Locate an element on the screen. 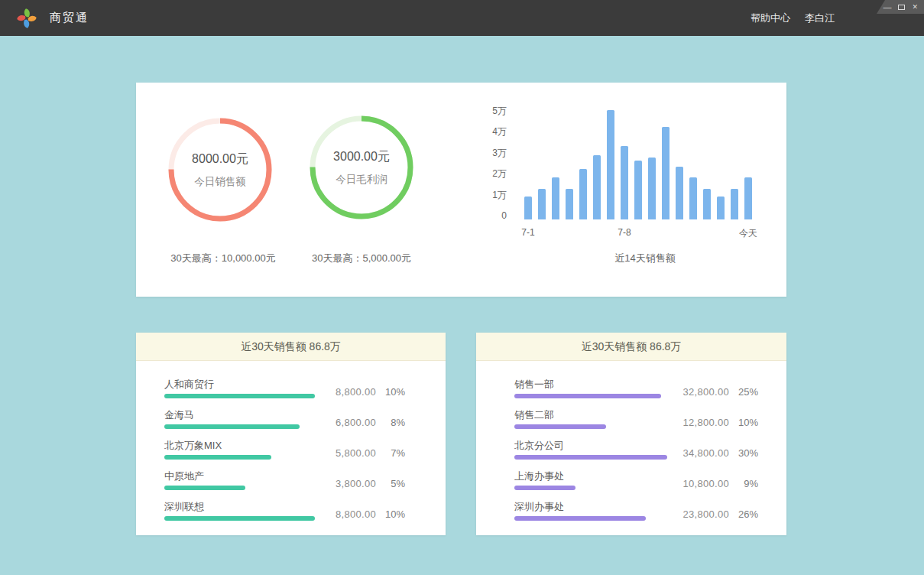 The height and width of the screenshot is (575, 924). department-rank-header: 近30天销售额 86.8万 is located at coordinates (631, 347).